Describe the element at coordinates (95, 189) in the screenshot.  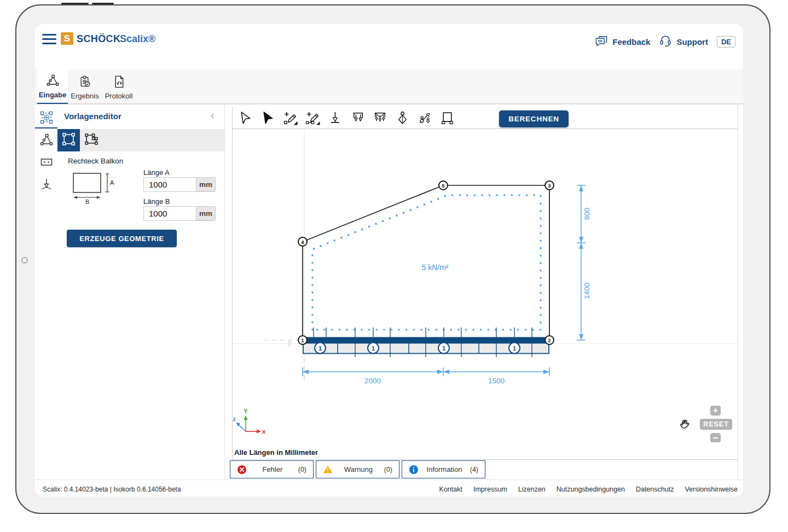
I see `template-dimension-diagram: A B` at that location.